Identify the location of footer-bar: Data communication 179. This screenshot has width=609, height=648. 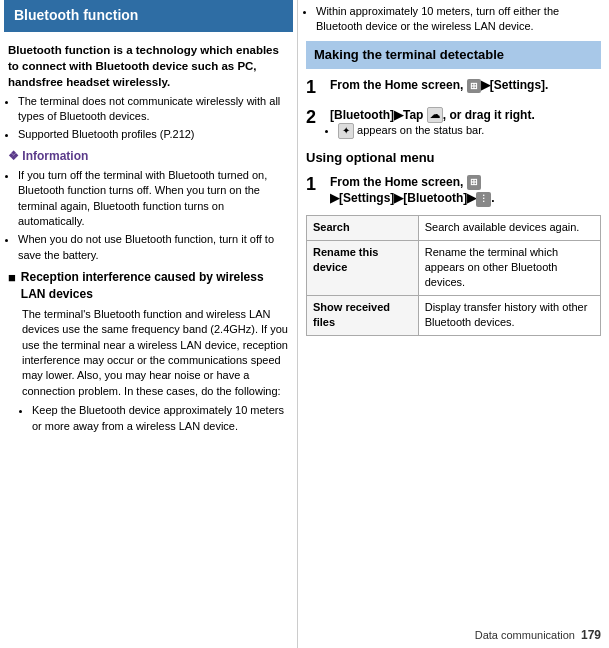
(454, 636).